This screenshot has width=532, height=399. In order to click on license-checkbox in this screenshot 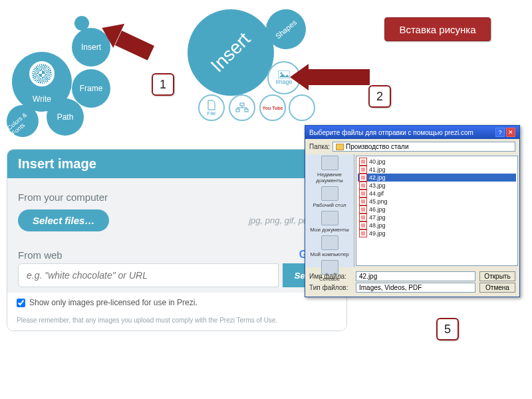, I will do `click(21, 303)`.